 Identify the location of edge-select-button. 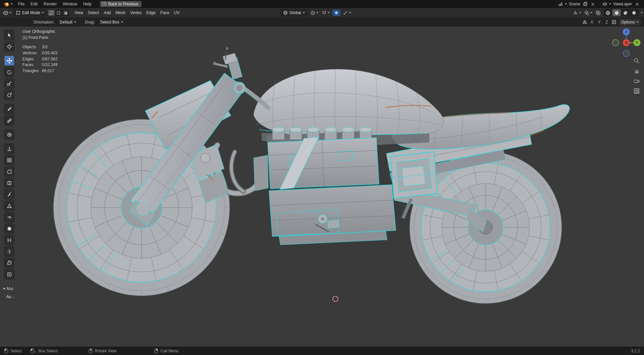
(58, 13).